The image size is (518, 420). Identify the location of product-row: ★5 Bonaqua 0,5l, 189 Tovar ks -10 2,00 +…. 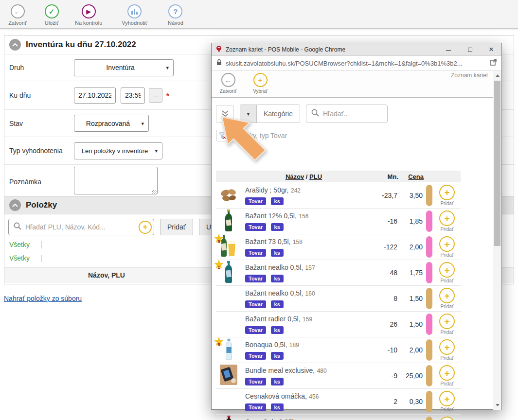
(339, 350).